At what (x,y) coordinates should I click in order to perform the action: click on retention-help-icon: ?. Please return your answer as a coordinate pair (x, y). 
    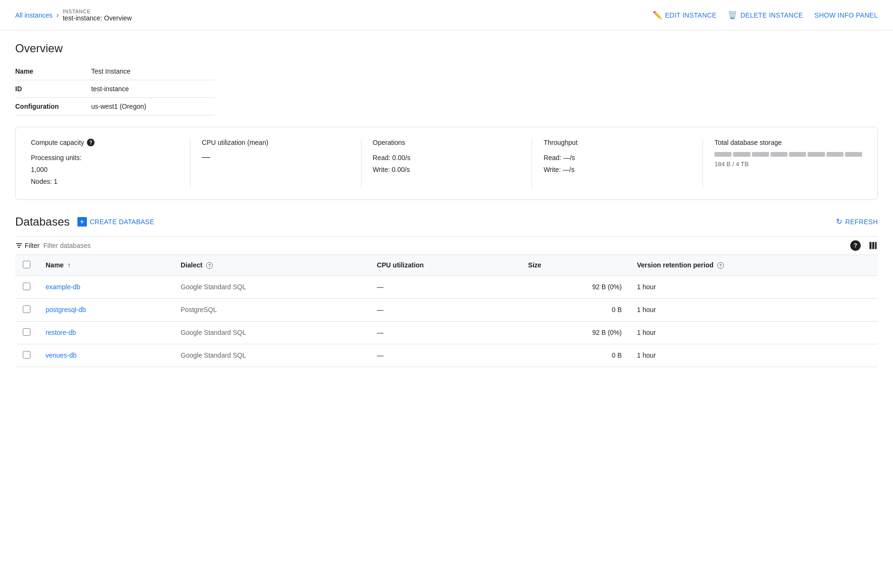
    Looking at the image, I should click on (721, 266).